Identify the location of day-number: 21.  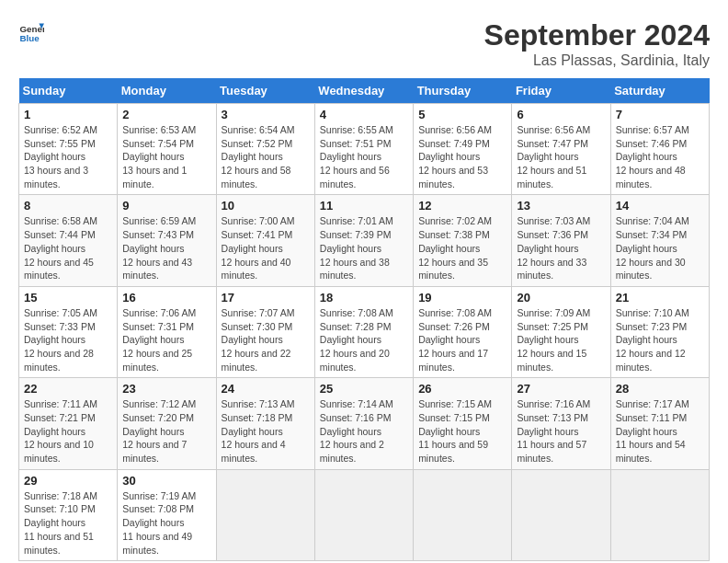
(660, 298).